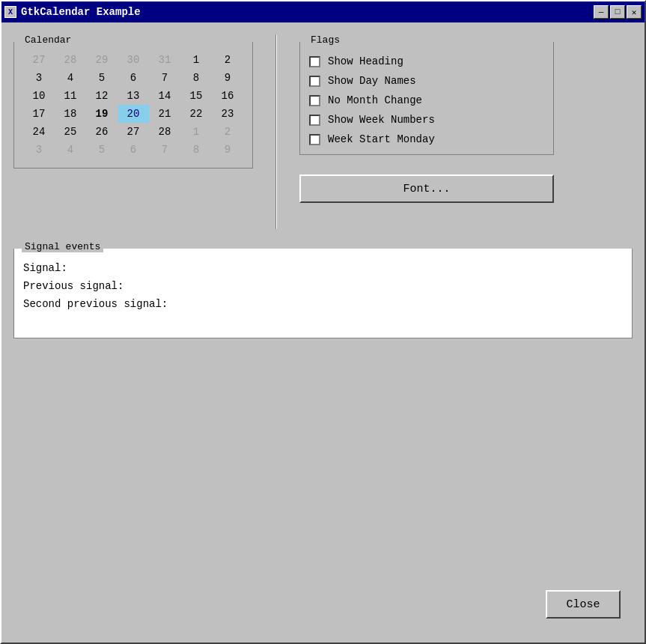 This screenshot has width=646, height=644. Describe the element at coordinates (427, 118) in the screenshot. I see `right-panel: Flags Show Heading Show Day Names` at that location.